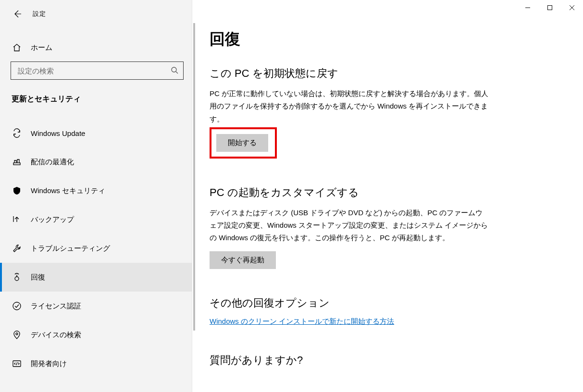 The width and height of the screenshot is (583, 392). I want to click on page-title: 回復, so click(387, 39).